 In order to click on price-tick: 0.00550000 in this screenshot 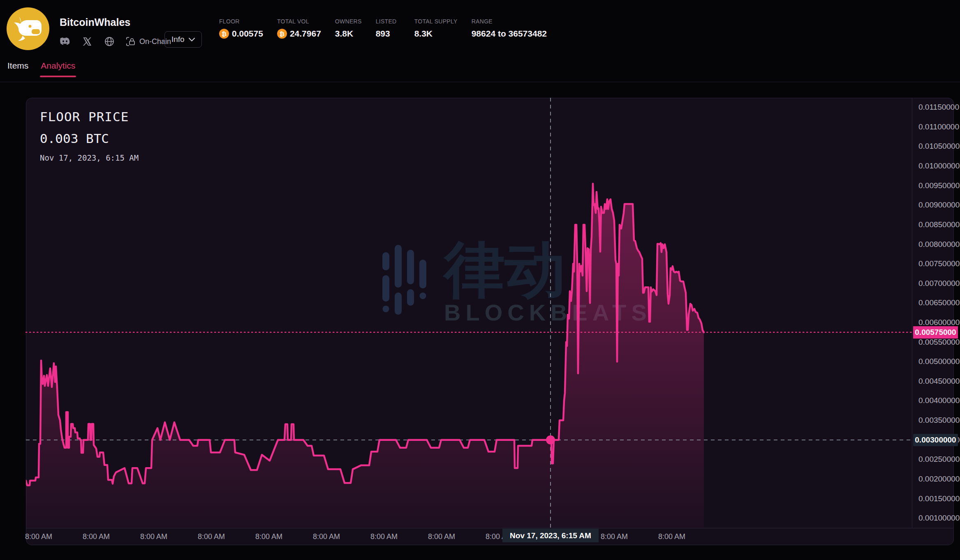, I will do `click(938, 342)`.